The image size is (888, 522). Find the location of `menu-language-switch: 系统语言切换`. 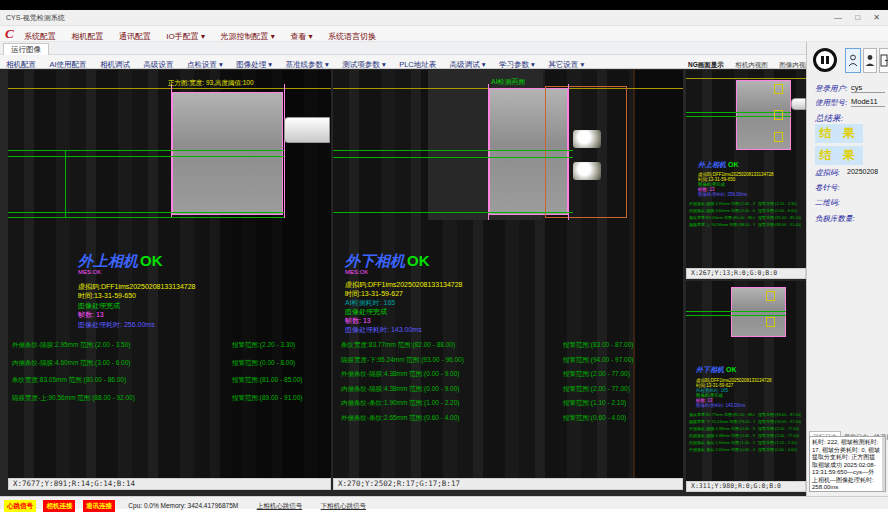

menu-language-switch: 系统语言切换 is located at coordinates (352, 36).